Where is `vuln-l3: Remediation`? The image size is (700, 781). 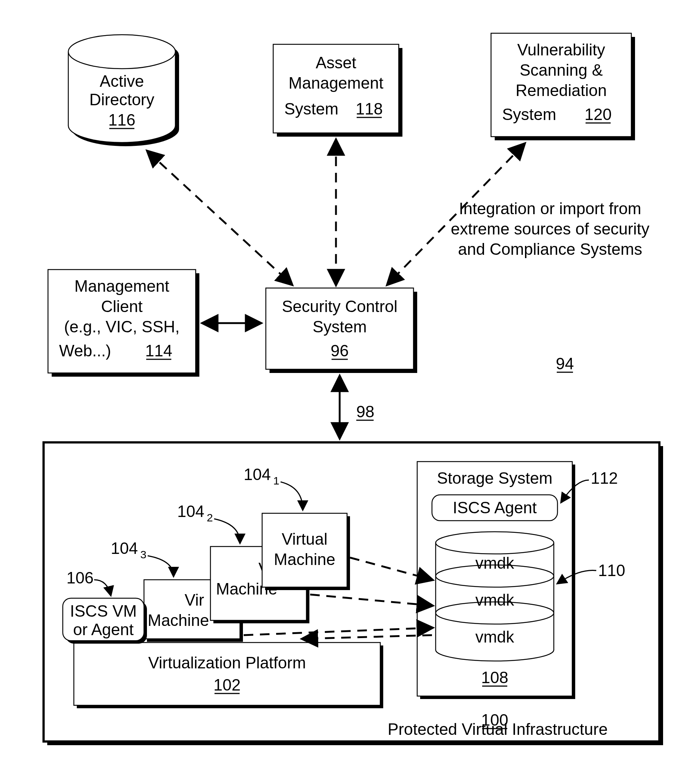
vuln-l3: Remediation is located at coordinates (561, 90).